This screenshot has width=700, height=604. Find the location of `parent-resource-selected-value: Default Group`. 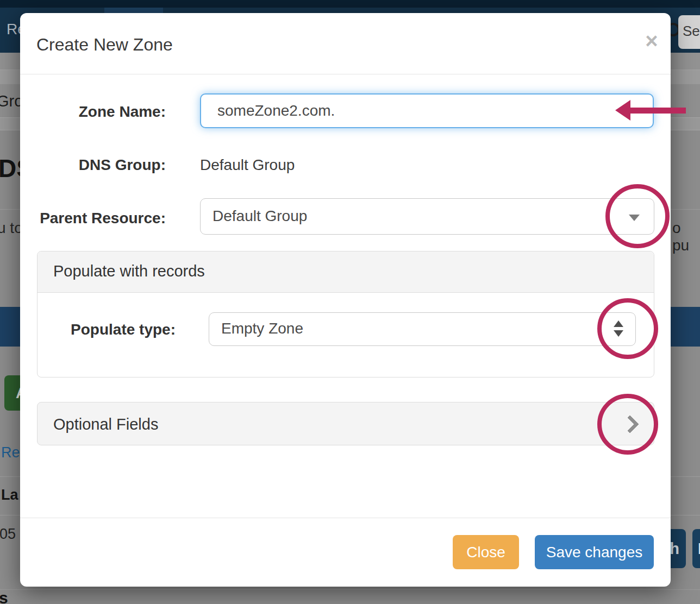

parent-resource-selected-value: Default Group is located at coordinates (260, 216).